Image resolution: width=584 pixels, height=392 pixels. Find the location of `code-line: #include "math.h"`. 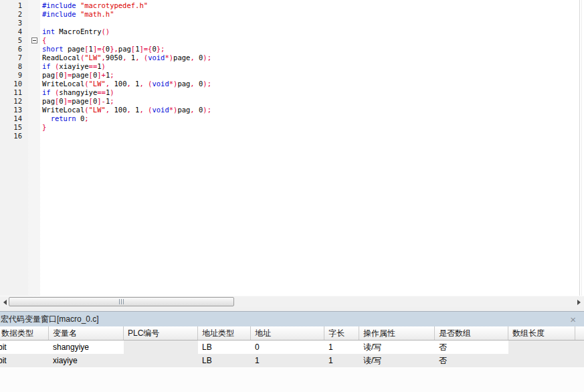

code-line: #include "math.h" is located at coordinates (310, 15).